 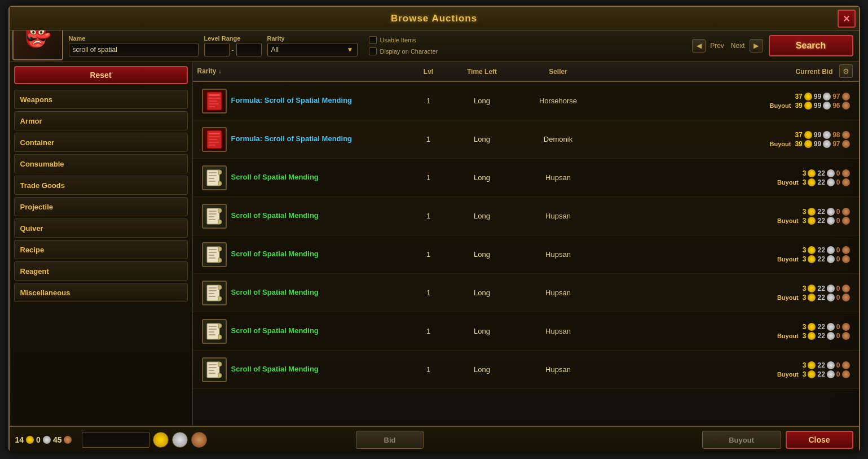 I want to click on sidebar-item-container: Container, so click(x=101, y=142).